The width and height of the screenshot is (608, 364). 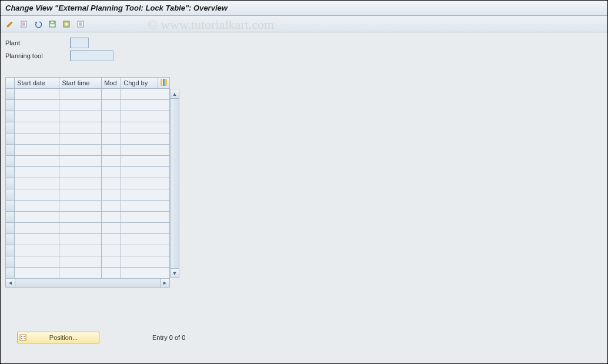 I want to click on planning-tool-input, so click(x=92, y=56).